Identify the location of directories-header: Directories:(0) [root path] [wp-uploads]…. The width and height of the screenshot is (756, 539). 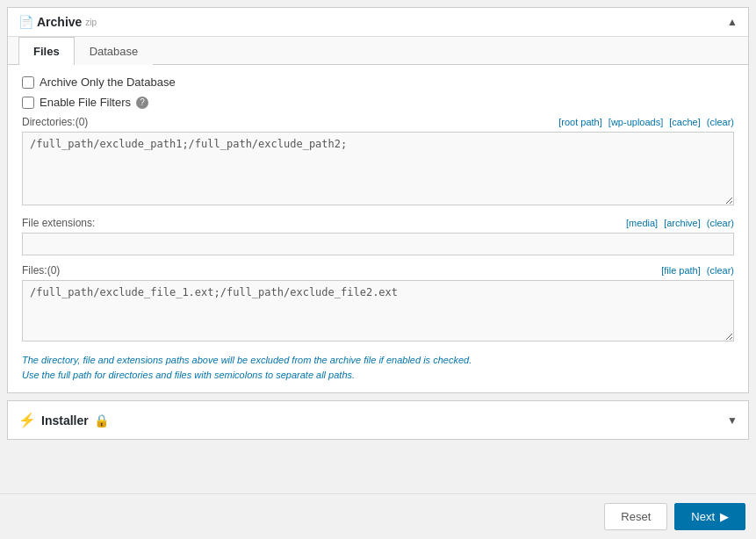
(378, 122).